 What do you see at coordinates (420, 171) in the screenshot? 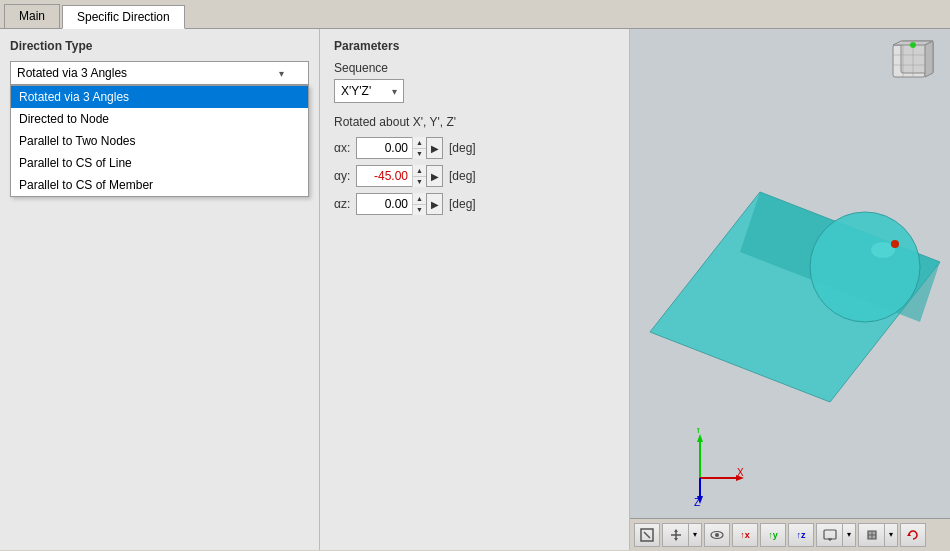
I see `alpha-y-spin-up: ▲` at bounding box center [420, 171].